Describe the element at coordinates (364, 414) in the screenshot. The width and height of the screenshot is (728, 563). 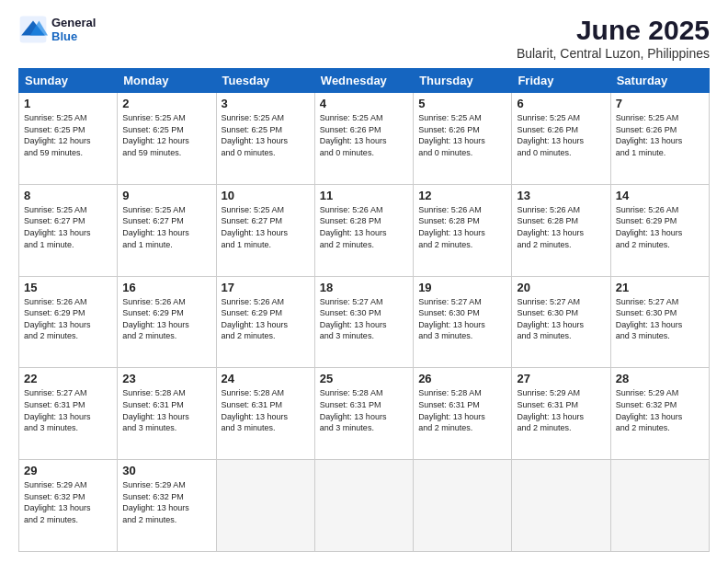
I see `table-row: 25Sunrise: 5:28 AM Sunset: 6:31 PM Dayli…` at that location.